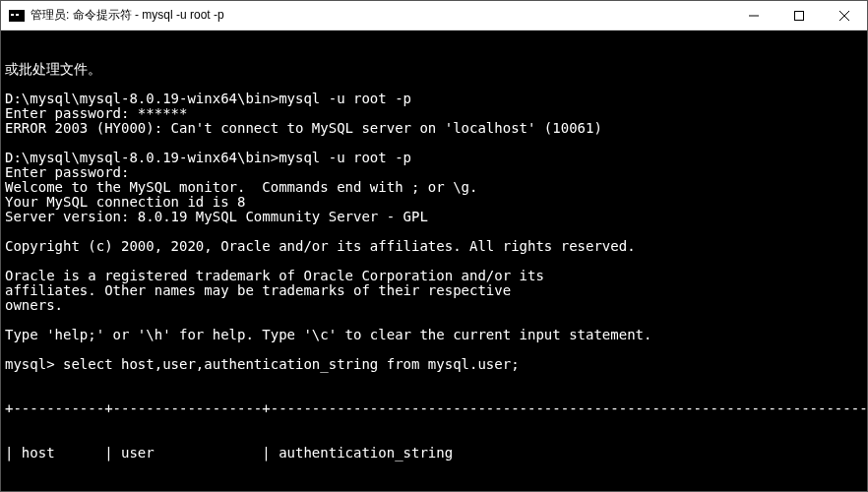 The width and height of the screenshot is (868, 492). I want to click on terminal-line: mysql> select host,user,authentication_s…, so click(434, 364).